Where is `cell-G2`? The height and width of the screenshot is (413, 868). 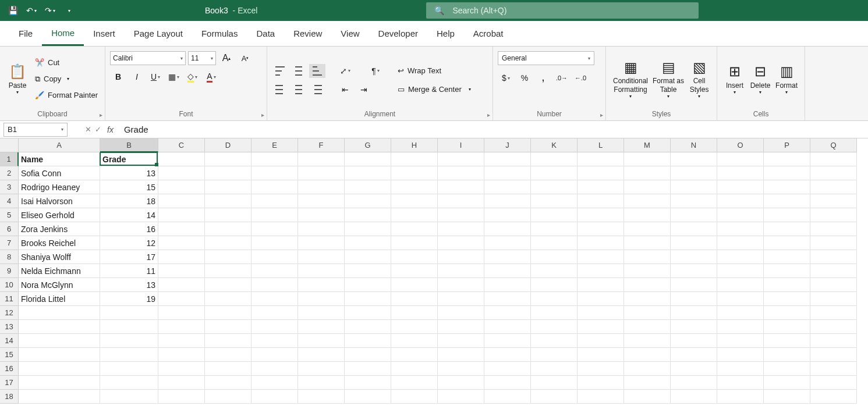
cell-G2 is located at coordinates (368, 173).